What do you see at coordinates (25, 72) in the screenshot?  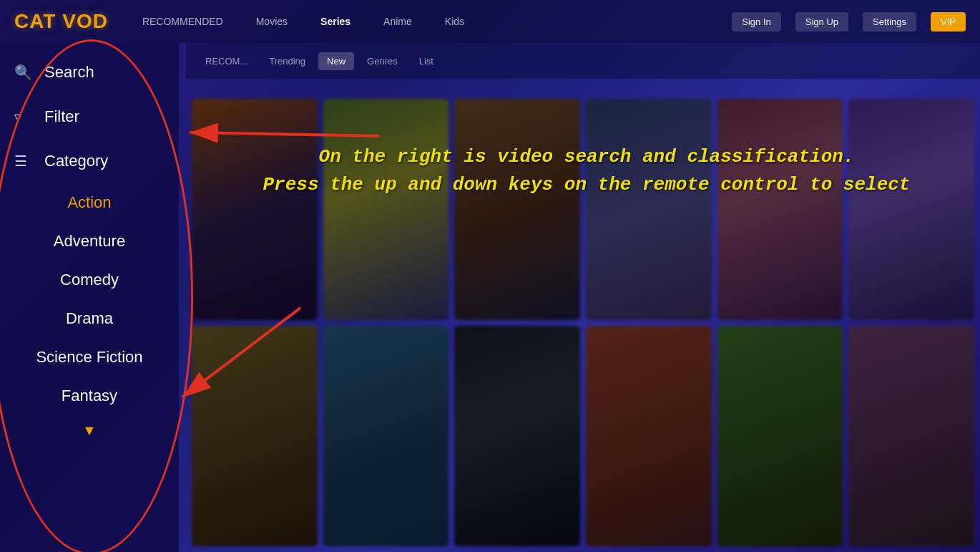 I see `search-icon: 🔍` at bounding box center [25, 72].